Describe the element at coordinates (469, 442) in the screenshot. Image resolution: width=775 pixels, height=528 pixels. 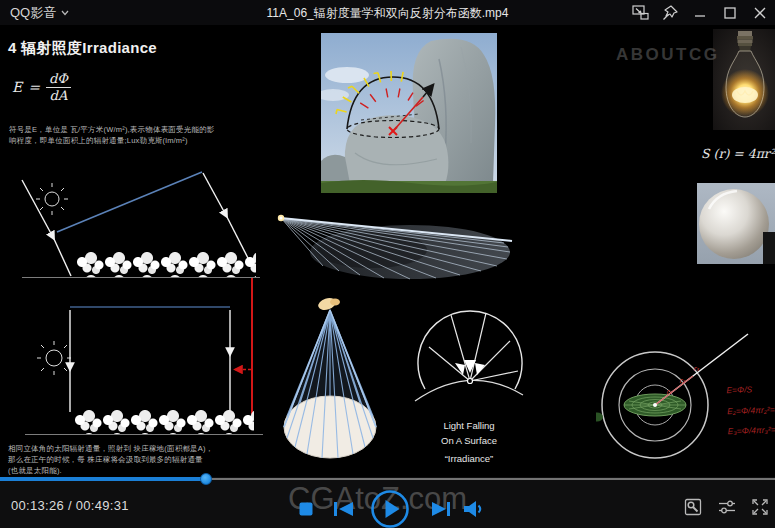
I see `irradiance-caption: Light Falling On A Surface “Irradiance”` at that location.